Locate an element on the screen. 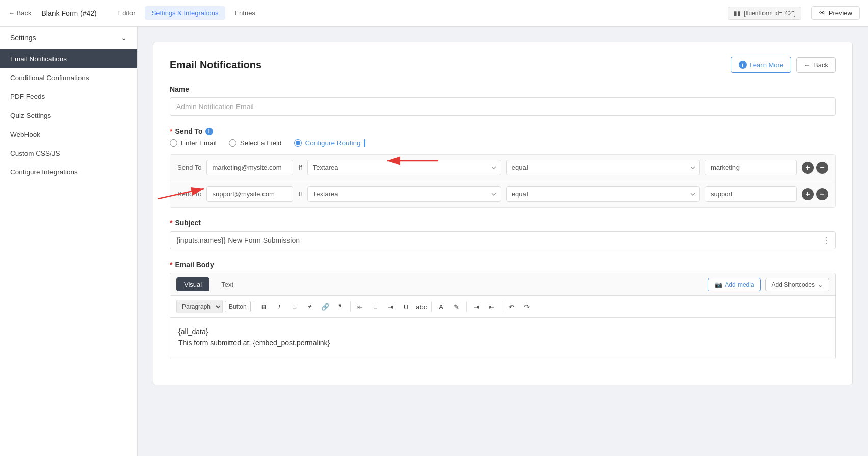 This screenshot has height=456, width=868. sidebar-item-quiz-settings: Quiz Settings is located at coordinates (68, 115).